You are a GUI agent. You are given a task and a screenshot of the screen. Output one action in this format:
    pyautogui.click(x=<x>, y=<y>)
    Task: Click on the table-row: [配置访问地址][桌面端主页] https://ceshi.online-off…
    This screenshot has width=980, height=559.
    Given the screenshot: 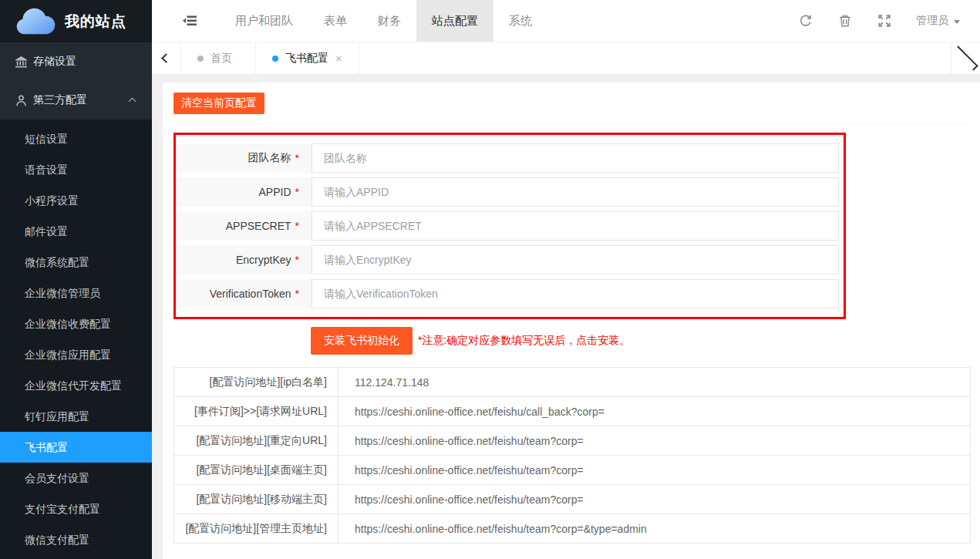 What is the action you would take?
    pyautogui.click(x=572, y=470)
    